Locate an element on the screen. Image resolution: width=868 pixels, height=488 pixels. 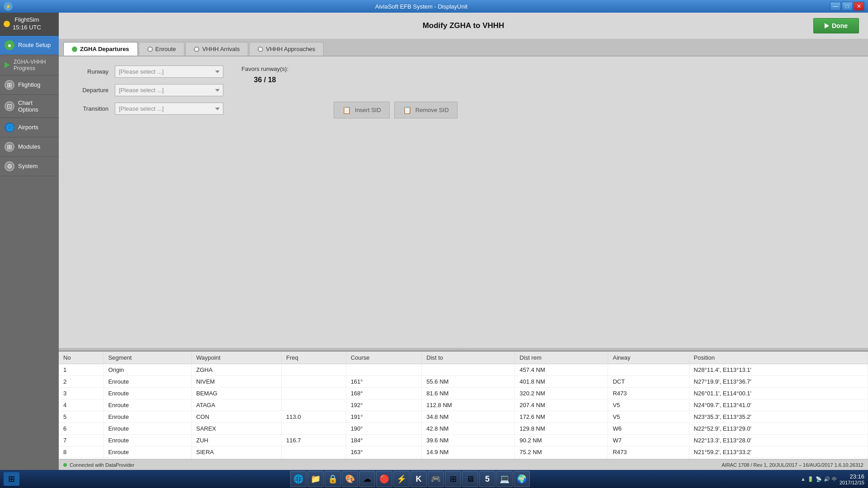
taskbar-app-paint: 🎨 is located at coordinates (350, 479).